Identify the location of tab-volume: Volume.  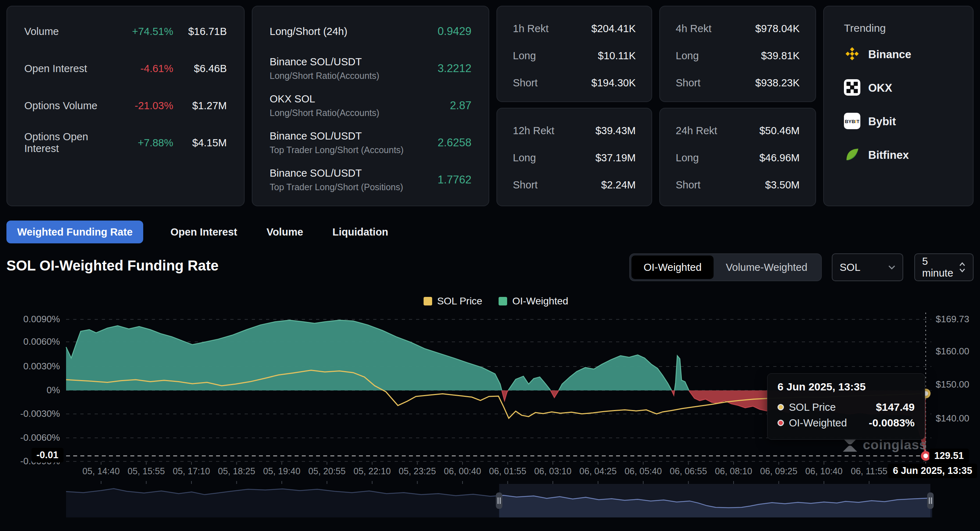
(285, 232).